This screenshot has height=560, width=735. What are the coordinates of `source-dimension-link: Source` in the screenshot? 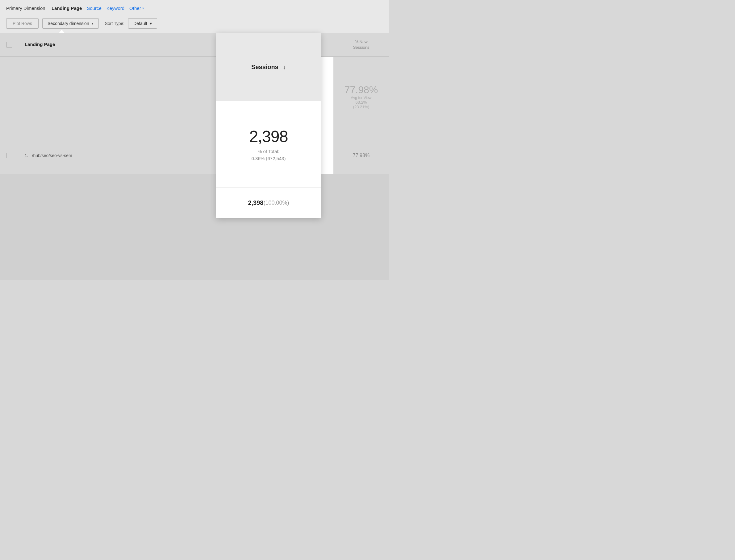 It's located at (94, 8).